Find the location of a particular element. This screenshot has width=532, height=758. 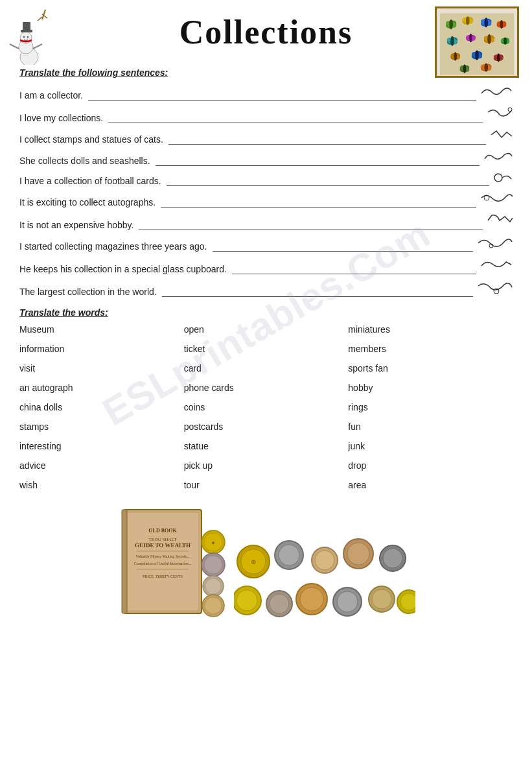

sentence-text: It is not an expensive hobby. is located at coordinates (76, 225).